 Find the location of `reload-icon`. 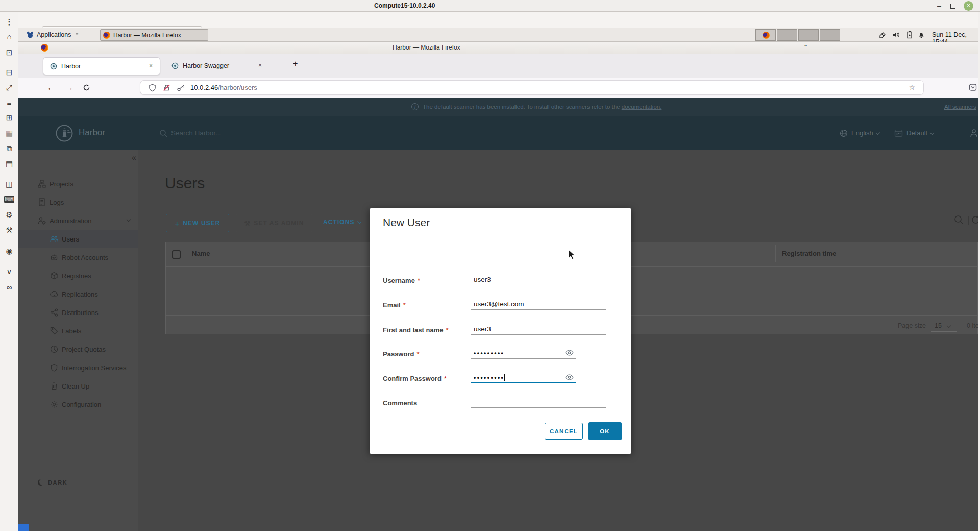

reload-icon is located at coordinates (87, 88).